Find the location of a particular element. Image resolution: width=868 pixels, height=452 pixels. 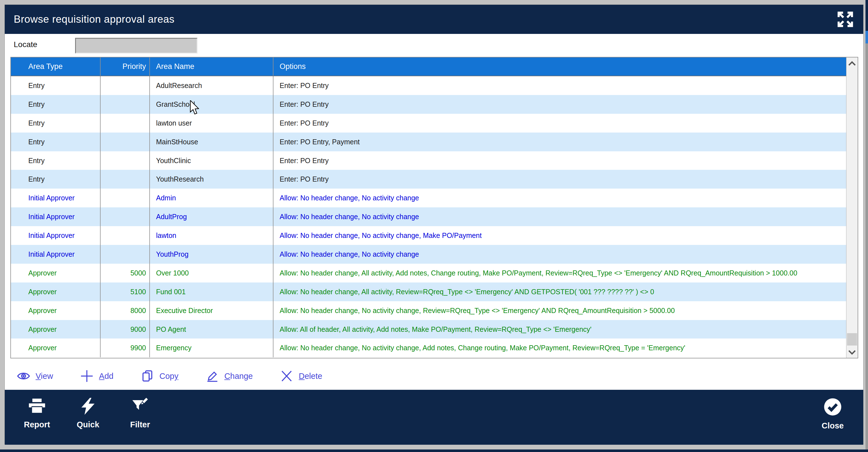

table-row: Approver 8000 Executive Director Allow: … is located at coordinates (429, 311).